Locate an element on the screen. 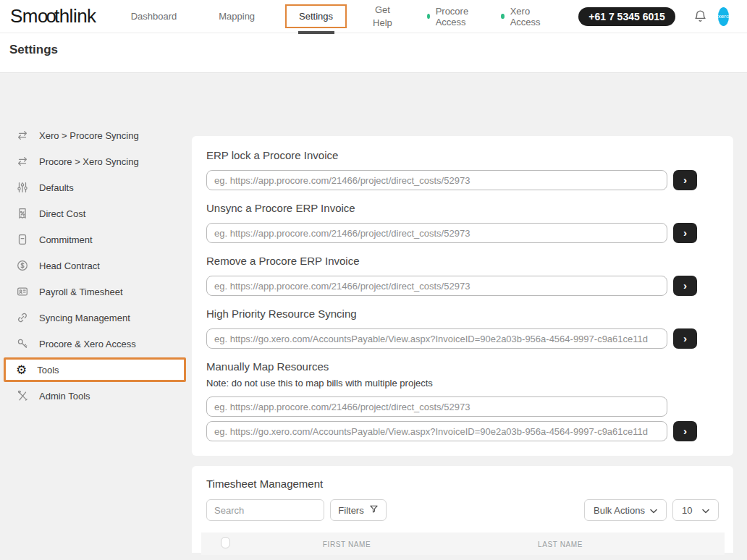 This screenshot has width=747, height=560. sidebar-item-tools: ⚙ Tools is located at coordinates (95, 370).